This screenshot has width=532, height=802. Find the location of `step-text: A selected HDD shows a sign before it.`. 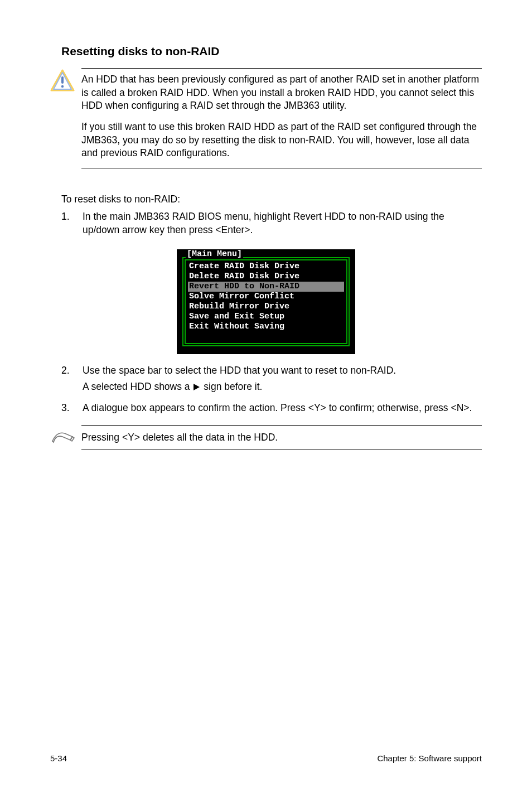

step-text: A selected HDD shows a sign before it. is located at coordinates (282, 387).